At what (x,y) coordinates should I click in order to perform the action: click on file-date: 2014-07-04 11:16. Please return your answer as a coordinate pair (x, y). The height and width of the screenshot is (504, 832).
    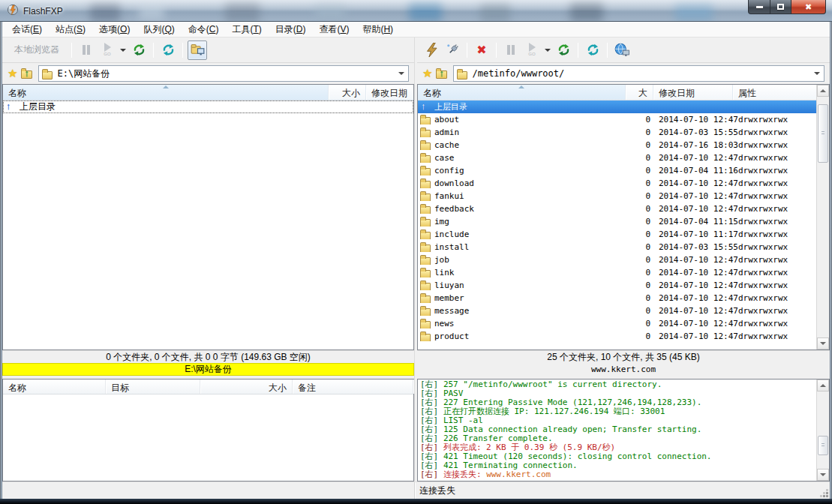
    Looking at the image, I should click on (693, 171).